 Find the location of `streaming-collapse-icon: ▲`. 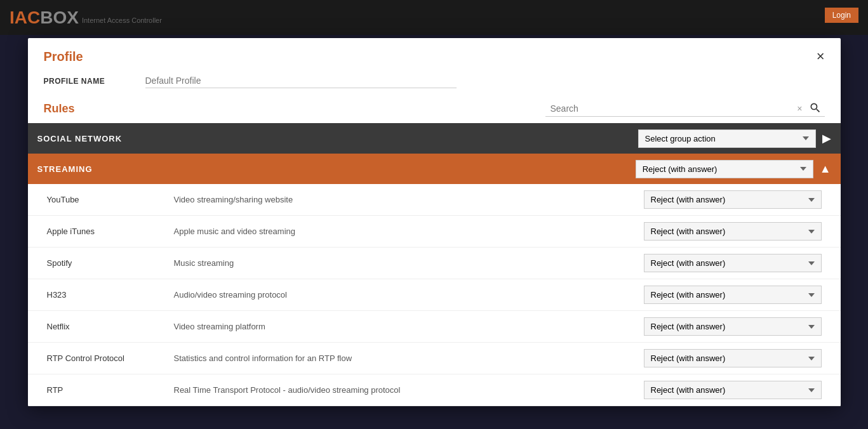

streaming-collapse-icon: ▲ is located at coordinates (825, 169).